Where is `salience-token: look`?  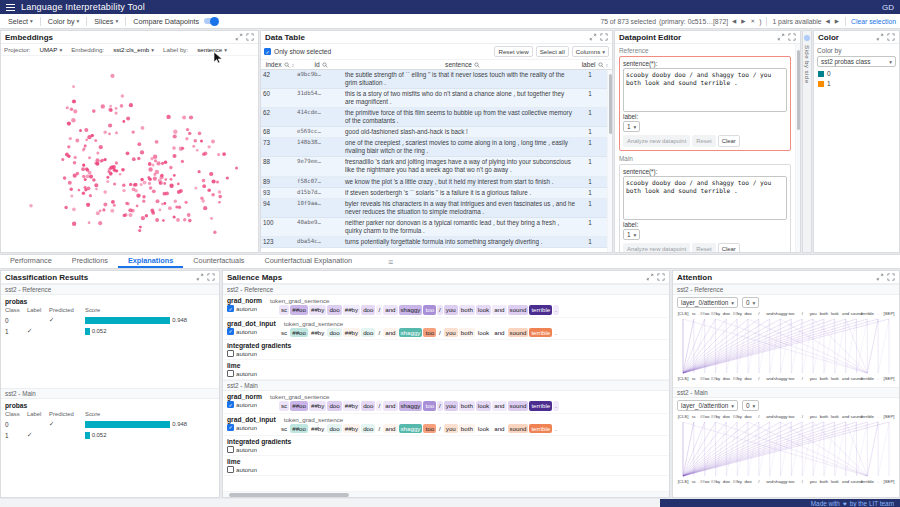
salience-token: look is located at coordinates (484, 429).